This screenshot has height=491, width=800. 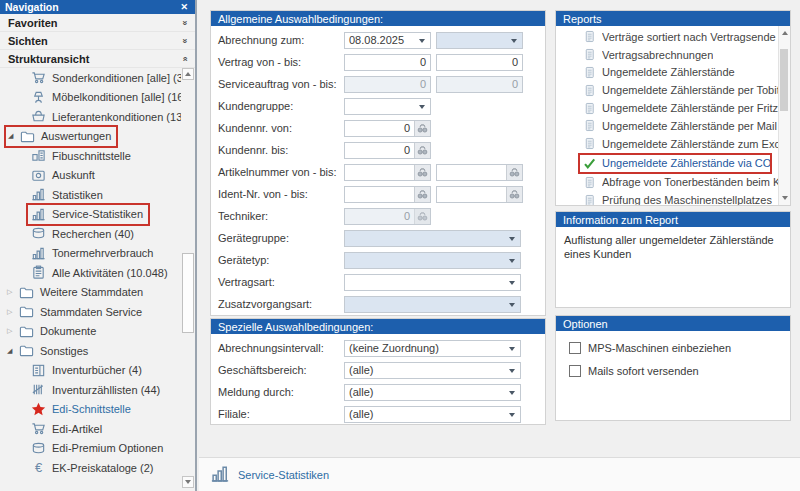 I want to click on tree-item-m-belkonditionen-alle-161: Möbelkonditionen [alle] (161), so click(x=90, y=98).